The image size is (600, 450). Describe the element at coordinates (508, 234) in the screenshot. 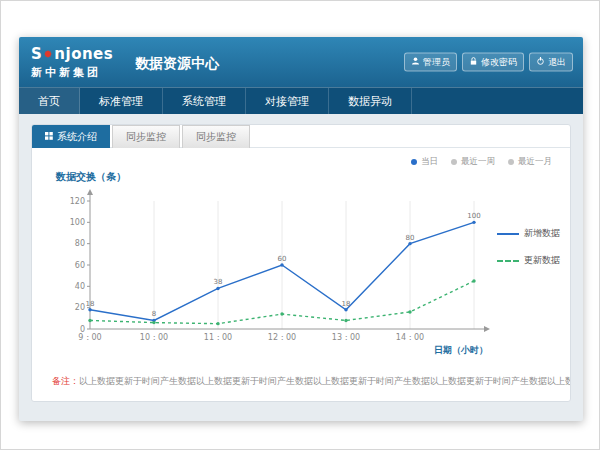

I see `series-line-sample-new` at that location.